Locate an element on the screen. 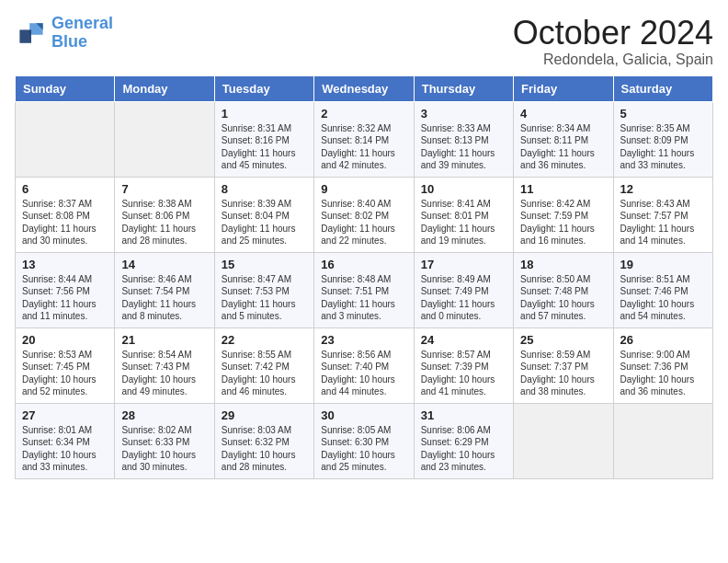  day-number: 7 is located at coordinates (164, 190).